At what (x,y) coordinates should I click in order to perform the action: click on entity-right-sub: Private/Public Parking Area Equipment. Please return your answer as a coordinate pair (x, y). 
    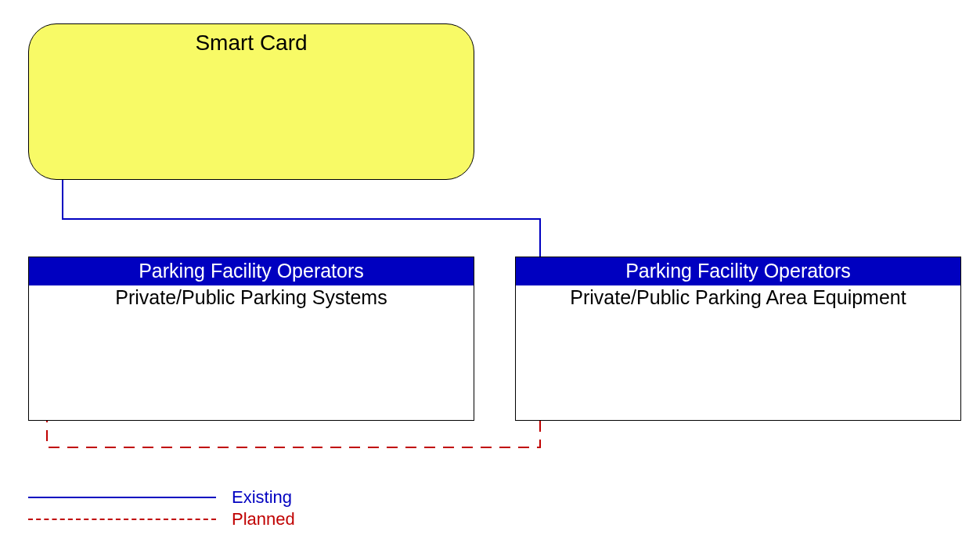
    Looking at the image, I should click on (738, 297).